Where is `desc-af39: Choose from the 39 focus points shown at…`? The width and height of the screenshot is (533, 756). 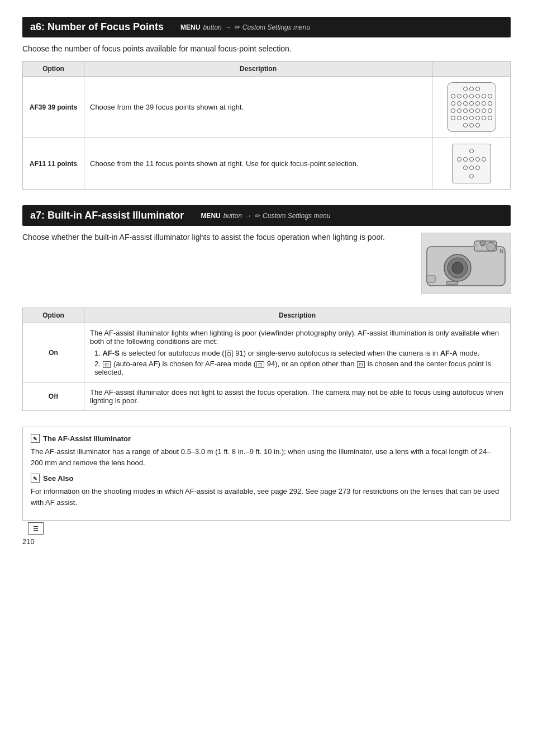 desc-af39: Choose from the 39 focus points shown at… is located at coordinates (258, 107).